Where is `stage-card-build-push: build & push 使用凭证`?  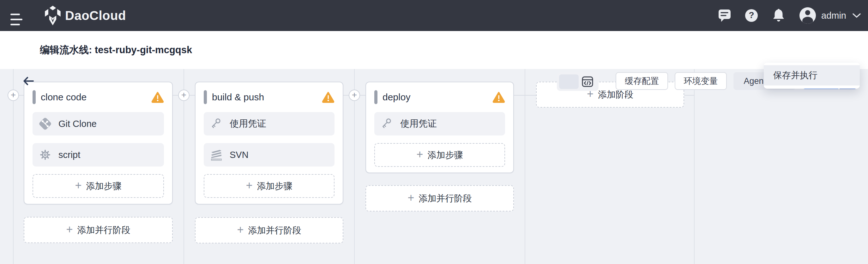 stage-card-build-push: build & push 使用凭证 is located at coordinates (269, 143).